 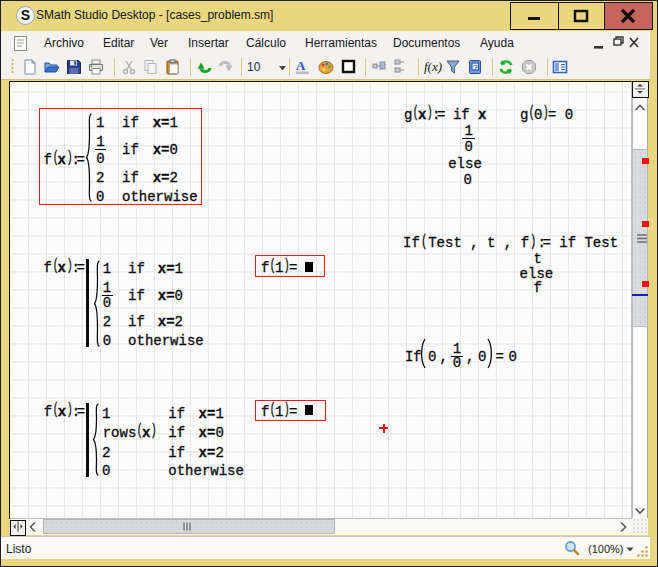 I want to click on svg-text: A, so click(x=301, y=66).